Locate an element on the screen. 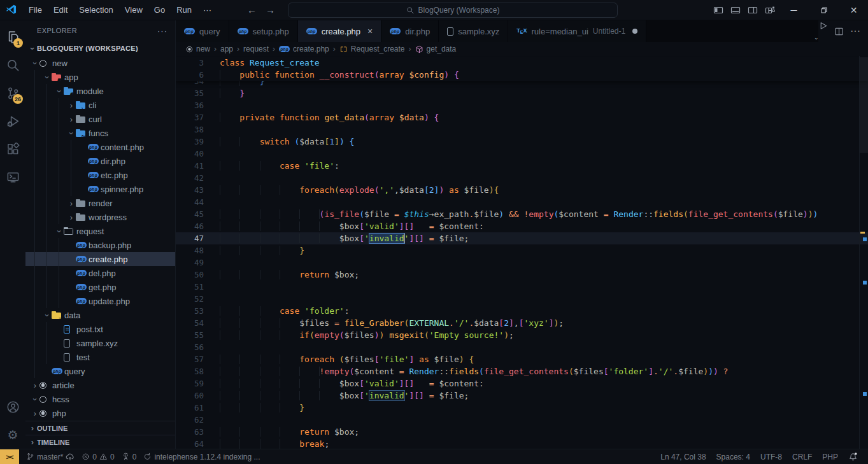  tree-item-module: ›✱module is located at coordinates (101, 91).